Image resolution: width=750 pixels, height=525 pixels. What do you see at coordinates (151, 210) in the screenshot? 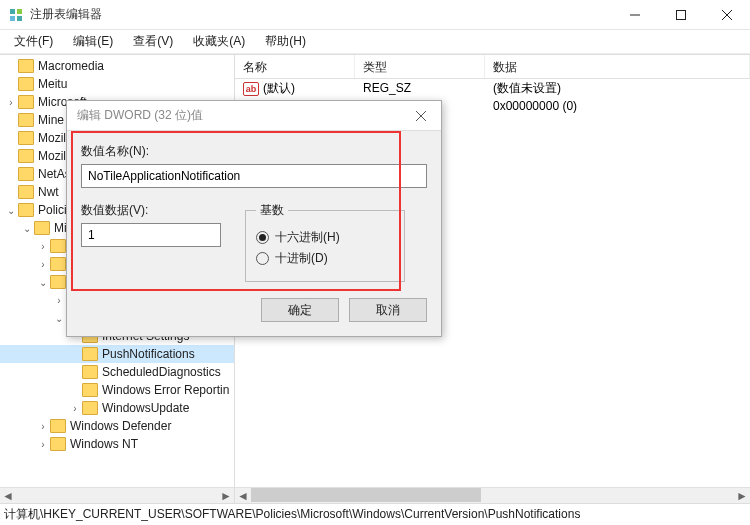
I see `value-data-label: 数值数据(V):` at bounding box center [151, 210].